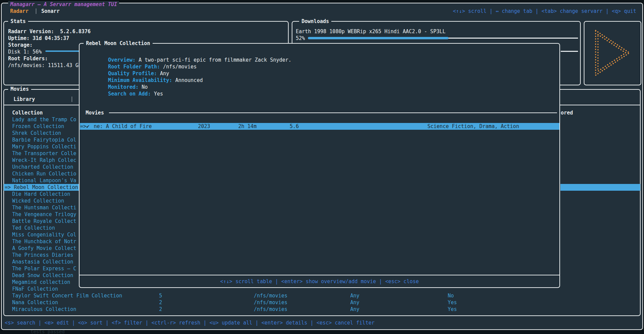 The image size is (644, 334). Describe the element at coordinates (187, 80) in the screenshot. I see `modal-field-value: Announced` at that location.